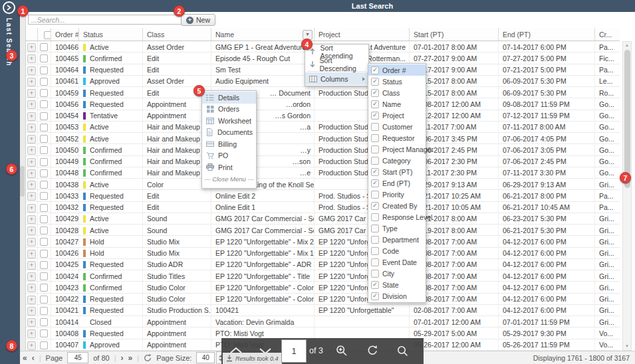 The image size is (635, 364). I want to click on column-header-status: Status, so click(111, 35).